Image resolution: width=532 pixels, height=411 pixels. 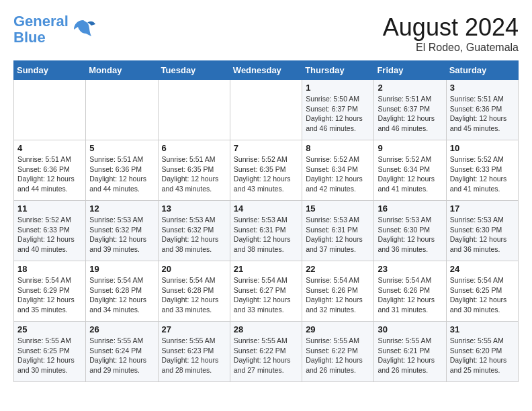 I want to click on calendar-cell: 18Sunrise: 5:54 AMSunset: 6:29 PMDayligh…, so click(x=50, y=291).